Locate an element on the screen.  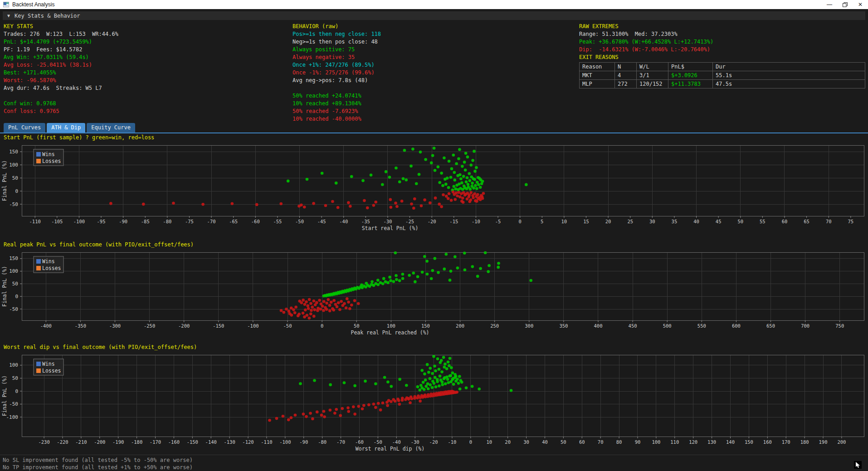
svg-text: -30 is located at coordinates (387, 221).